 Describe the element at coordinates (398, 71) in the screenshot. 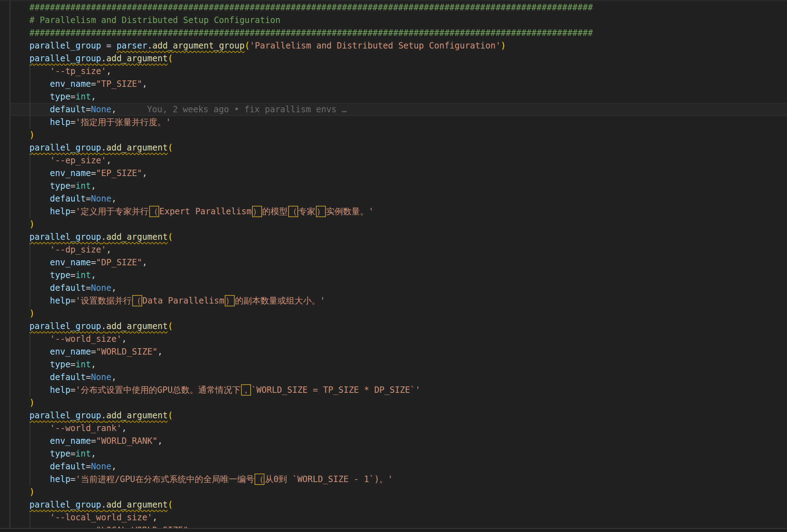

I see `code-line: '--tp_size',` at that location.